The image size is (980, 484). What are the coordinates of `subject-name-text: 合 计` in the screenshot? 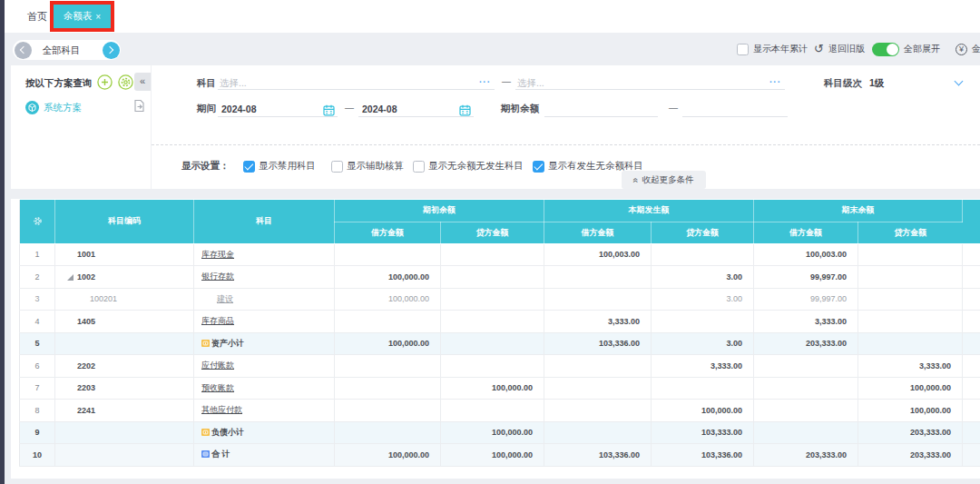 It's located at (221, 454).